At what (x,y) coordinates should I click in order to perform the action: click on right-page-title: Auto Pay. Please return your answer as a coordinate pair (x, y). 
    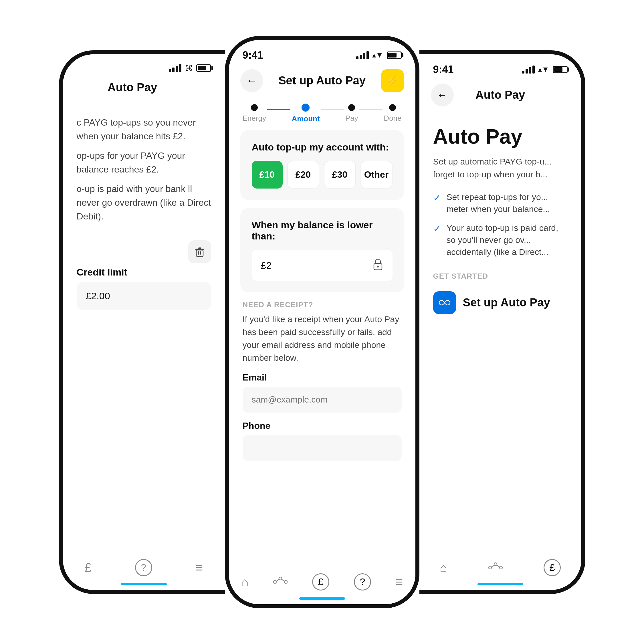
    Looking at the image, I should click on (500, 95).